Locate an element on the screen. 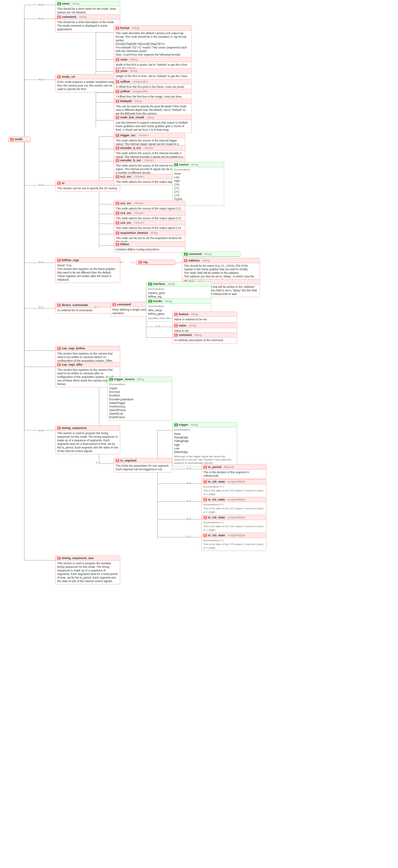  trigger-source-attr-body: Enumerations TrgSel EncASel EncBSel Enco… is located at coordinates (139, 401).